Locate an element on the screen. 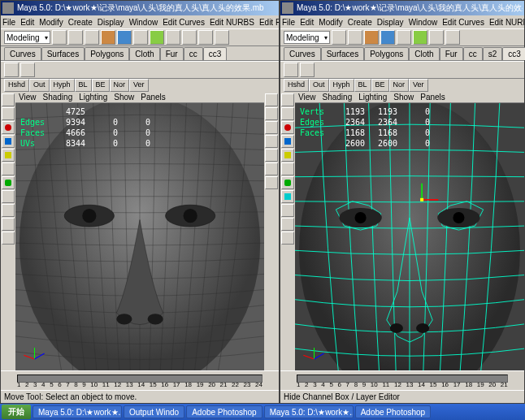 Image resolution: width=525 pixels, height=420 pixels. titlebar: Maya 5.0: D:\★work★\记录\maya\人头\我的真人头\真人头… is located at coordinates (402, 8).